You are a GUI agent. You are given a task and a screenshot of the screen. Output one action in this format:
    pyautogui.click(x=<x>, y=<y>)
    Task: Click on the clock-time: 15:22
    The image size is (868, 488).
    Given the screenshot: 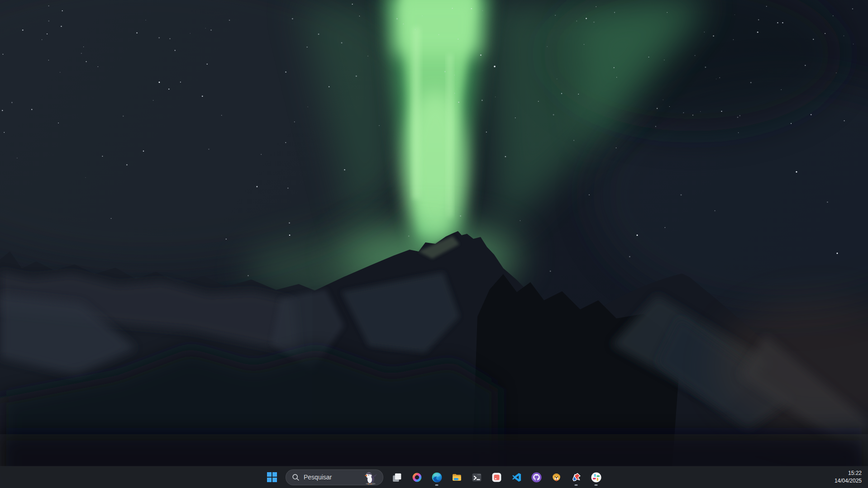 What is the action you would take?
    pyautogui.click(x=855, y=473)
    